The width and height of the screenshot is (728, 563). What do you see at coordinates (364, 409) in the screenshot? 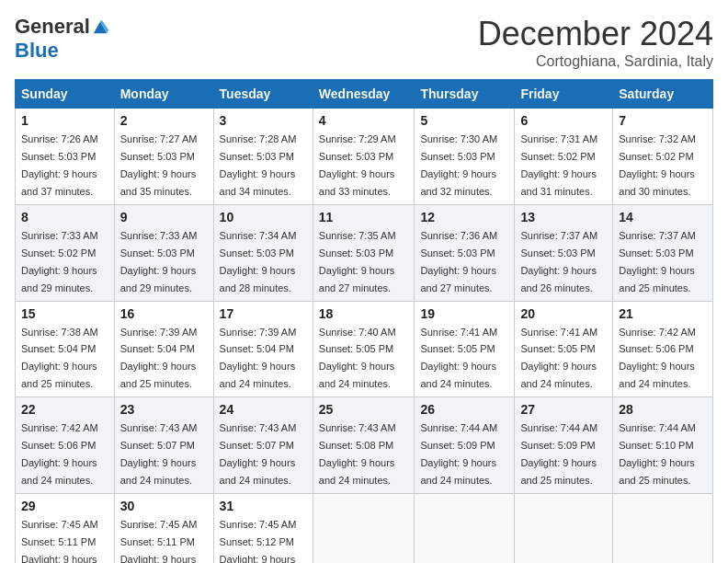
I see `day-number: 25` at bounding box center [364, 409].